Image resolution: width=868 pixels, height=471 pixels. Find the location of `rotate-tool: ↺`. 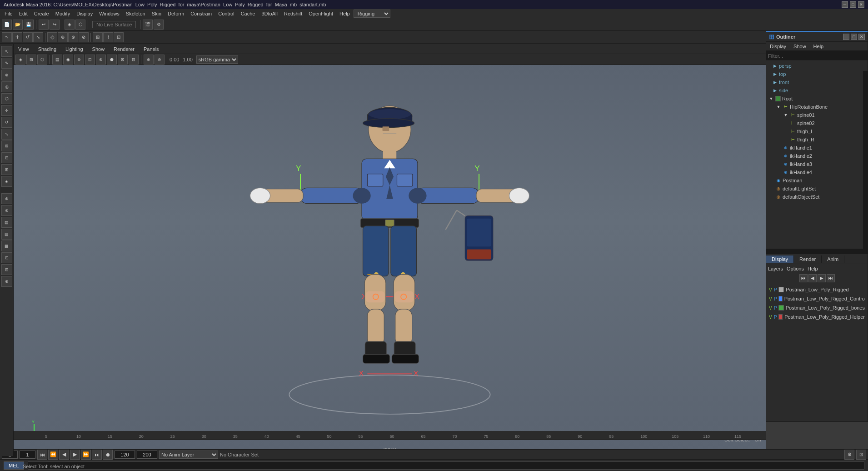

rotate-tool: ↺ is located at coordinates (28, 37).